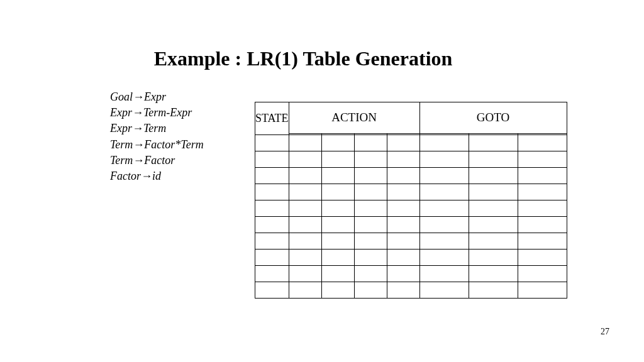 Image resolution: width=644 pixels, height=362 pixels. Describe the element at coordinates (179, 97) in the screenshot. I see `grammar-rule: Goal→Expr` at that location.